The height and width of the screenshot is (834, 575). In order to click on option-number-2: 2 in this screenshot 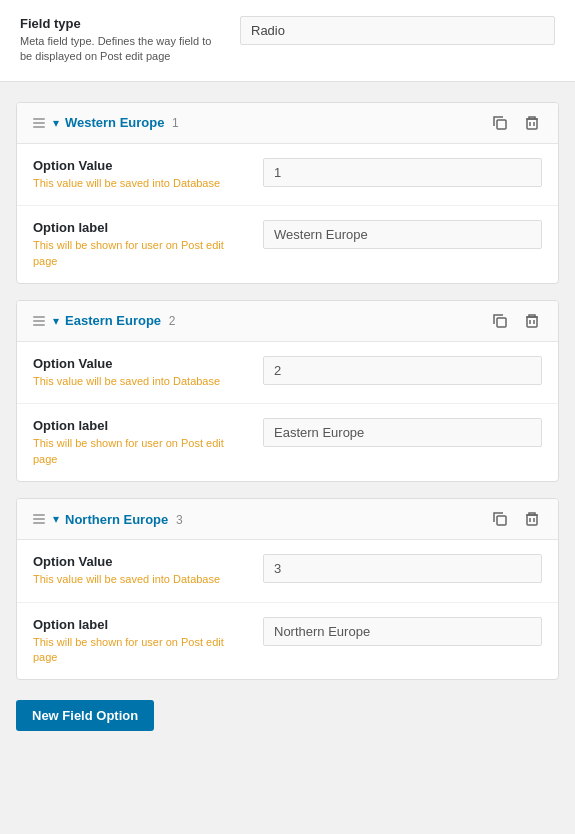, I will do `click(172, 321)`.